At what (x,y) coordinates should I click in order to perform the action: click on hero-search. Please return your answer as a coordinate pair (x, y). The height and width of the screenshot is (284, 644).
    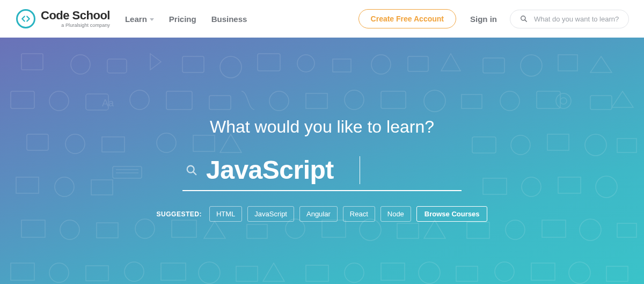
    Looking at the image, I should click on (322, 170).